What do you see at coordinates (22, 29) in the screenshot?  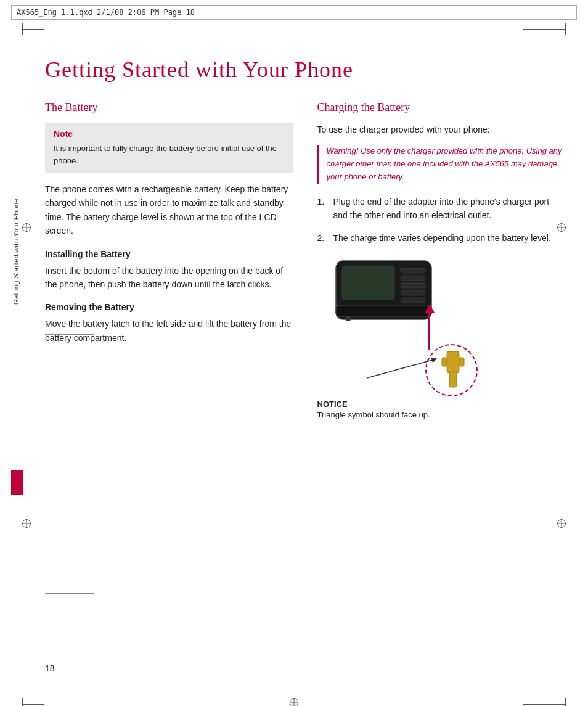 I see `top-left-v-rule` at bounding box center [22, 29].